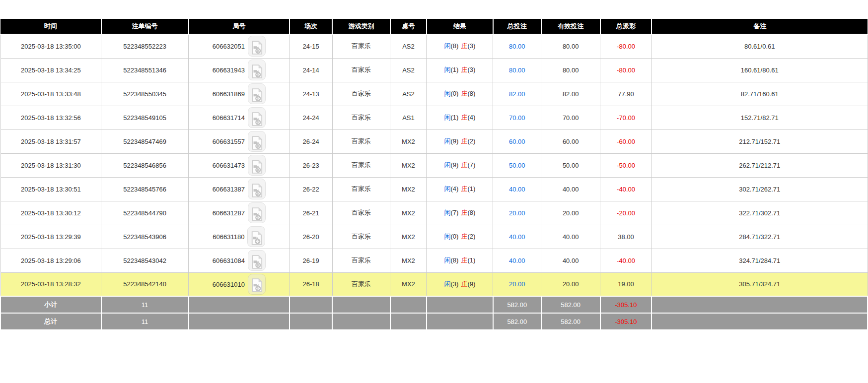  Describe the element at coordinates (239, 237) in the screenshot. I see `cell-round: 606631180` at that location.